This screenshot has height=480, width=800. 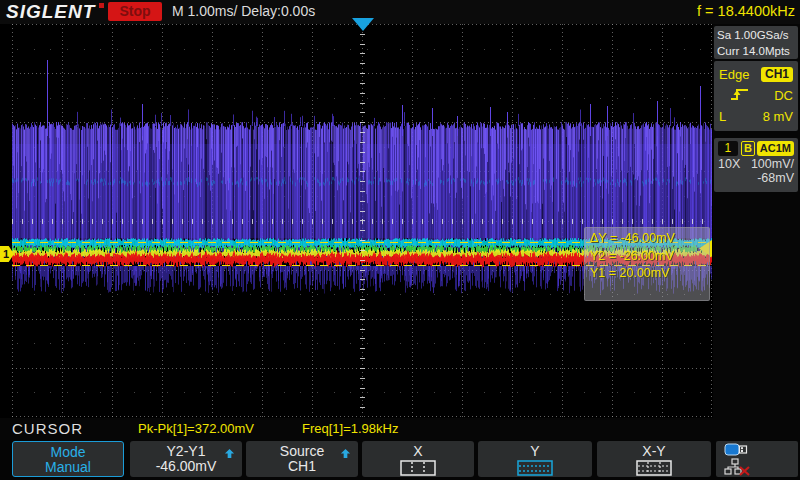 What do you see at coordinates (654, 468) in the screenshot?
I see `xy-cursor-icon` at bounding box center [654, 468].